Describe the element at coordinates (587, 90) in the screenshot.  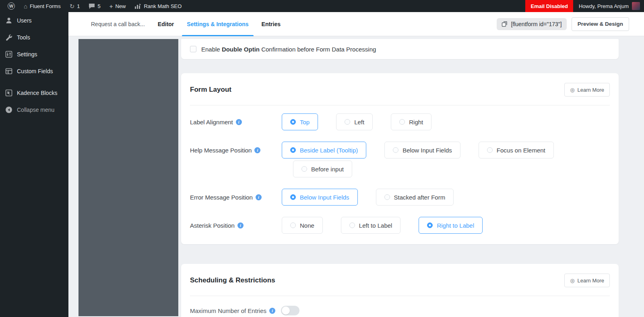
I see `form-layout-learn-more-button: ◎ Learn More` at that location.